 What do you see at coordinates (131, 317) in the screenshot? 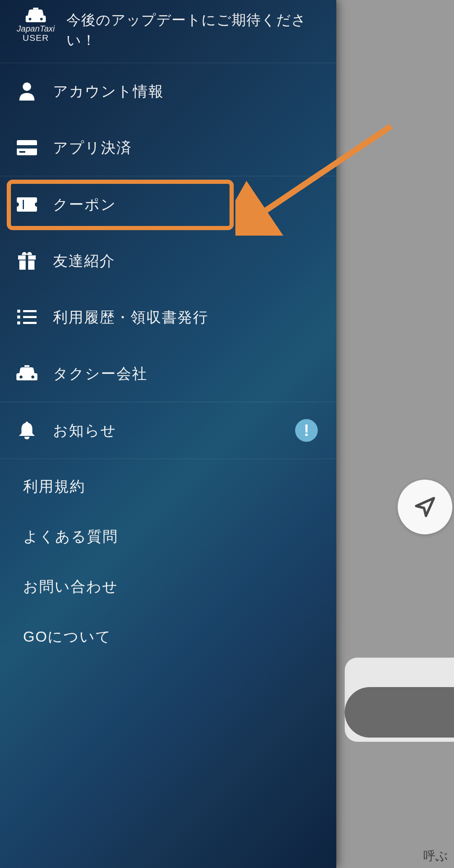
I see `menu-label: 利用履歴・領収書発行` at bounding box center [131, 317].